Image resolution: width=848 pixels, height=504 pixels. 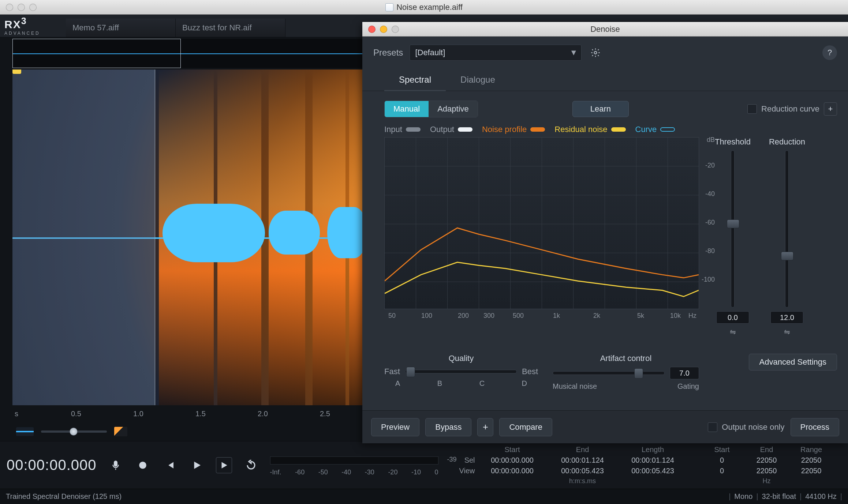 What do you see at coordinates (431, 109) in the screenshot?
I see `mode-segment: Manual Adaptive` at bounding box center [431, 109].